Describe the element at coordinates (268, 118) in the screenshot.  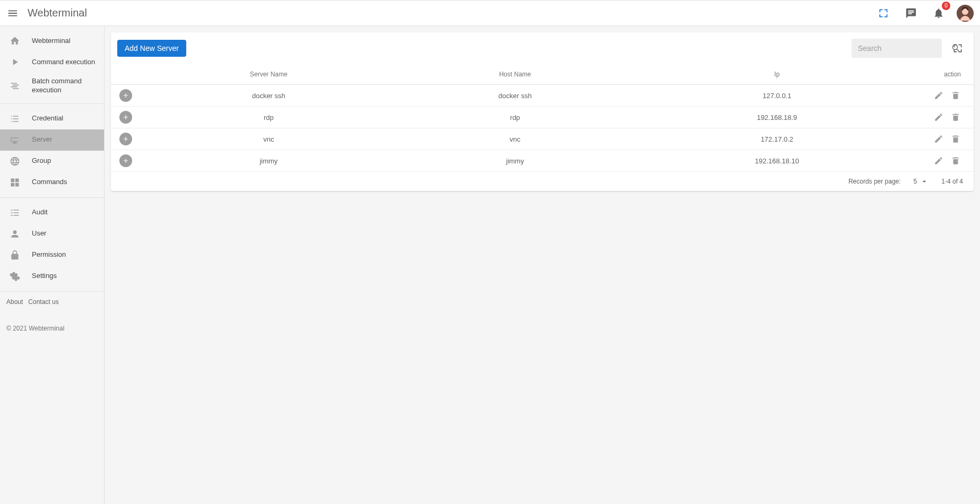
I see `cell-server-name: rdp` at that location.